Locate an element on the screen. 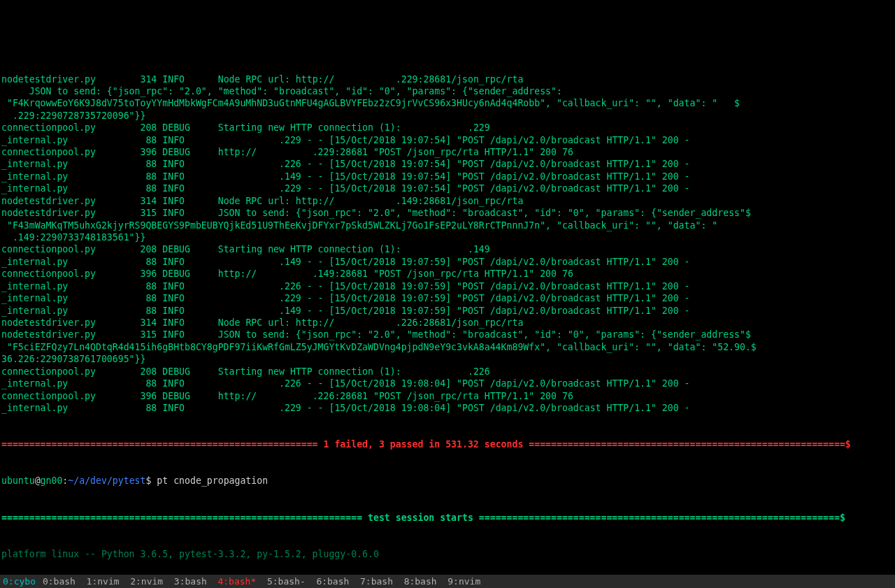 The image size is (895, 588). tmux-window-0: 0:bash is located at coordinates (64, 582).